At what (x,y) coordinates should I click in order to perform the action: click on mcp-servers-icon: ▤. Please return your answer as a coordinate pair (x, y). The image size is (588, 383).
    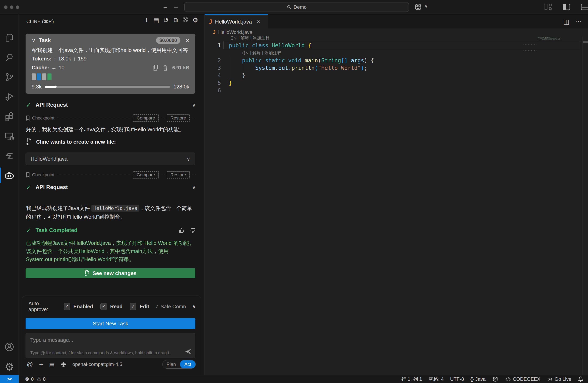
    Looking at the image, I should click on (156, 20).